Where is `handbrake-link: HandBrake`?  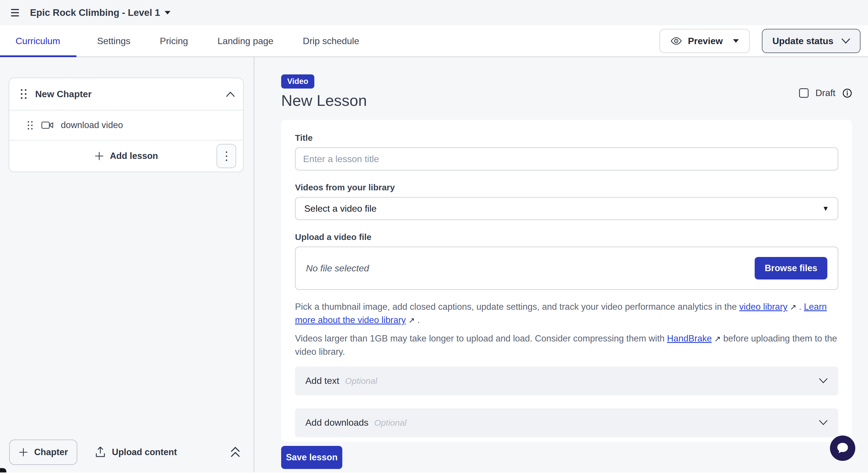 handbrake-link: HandBrake is located at coordinates (689, 339).